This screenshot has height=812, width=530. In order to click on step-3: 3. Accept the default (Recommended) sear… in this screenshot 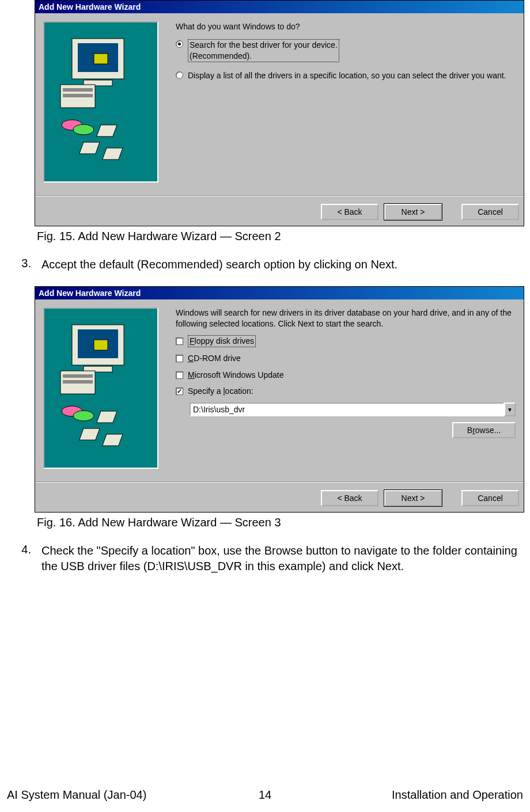, I will do `click(269, 265)`.